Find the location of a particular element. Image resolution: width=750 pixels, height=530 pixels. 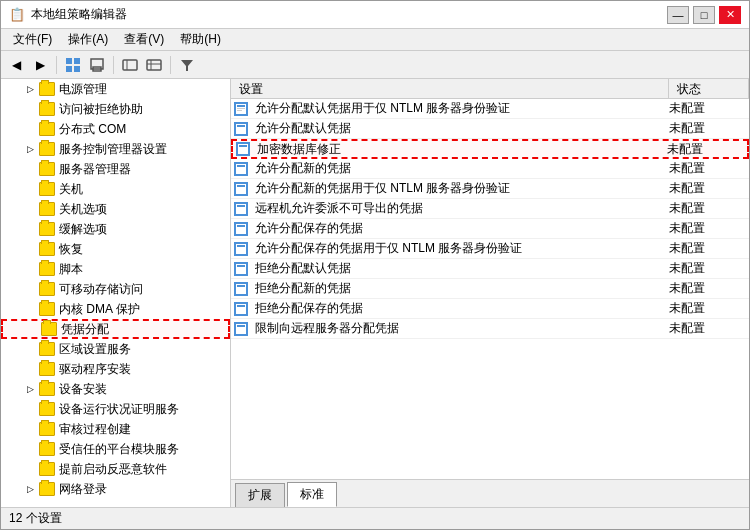

setting-row: 拒绝分配保存的凭据 未配置 is located at coordinates (490, 309).